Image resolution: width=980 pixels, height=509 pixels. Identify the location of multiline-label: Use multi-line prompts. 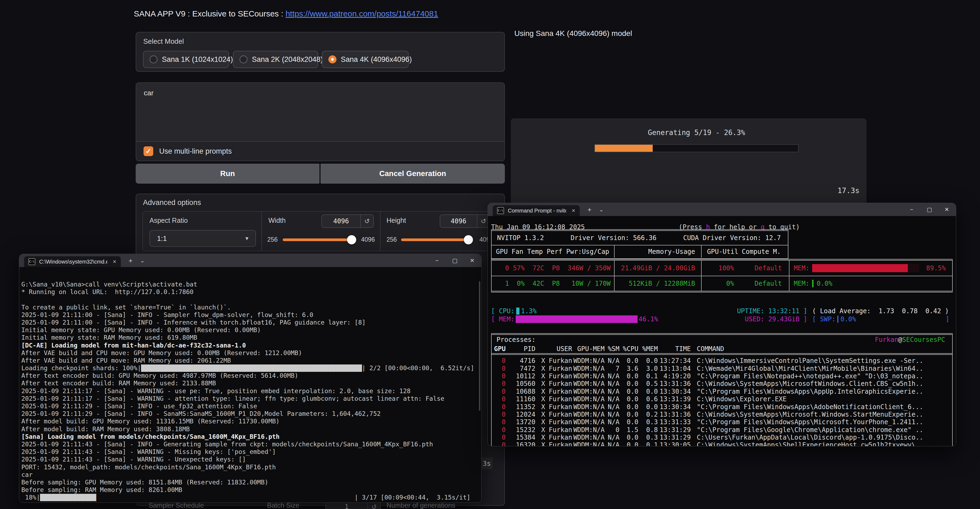
(196, 151).